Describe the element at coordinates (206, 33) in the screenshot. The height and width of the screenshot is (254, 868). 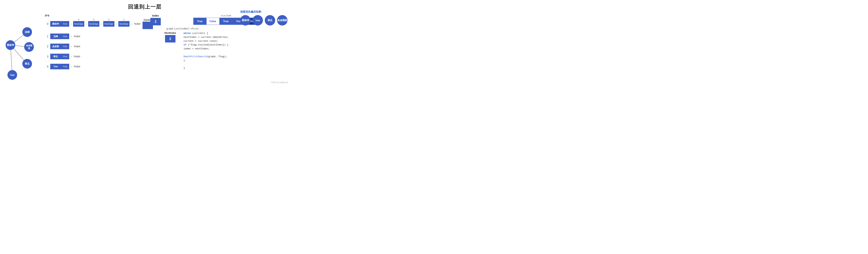
I see `code-line: while (current) {` at that location.